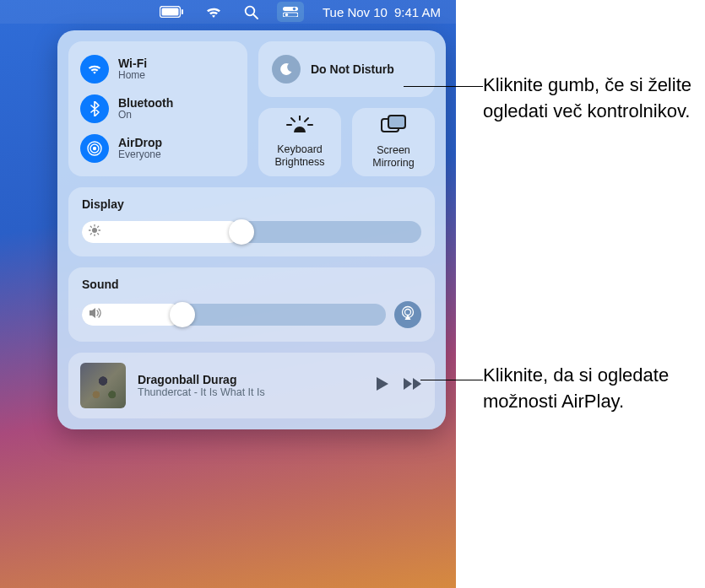  I want to click on album-art, so click(103, 386).